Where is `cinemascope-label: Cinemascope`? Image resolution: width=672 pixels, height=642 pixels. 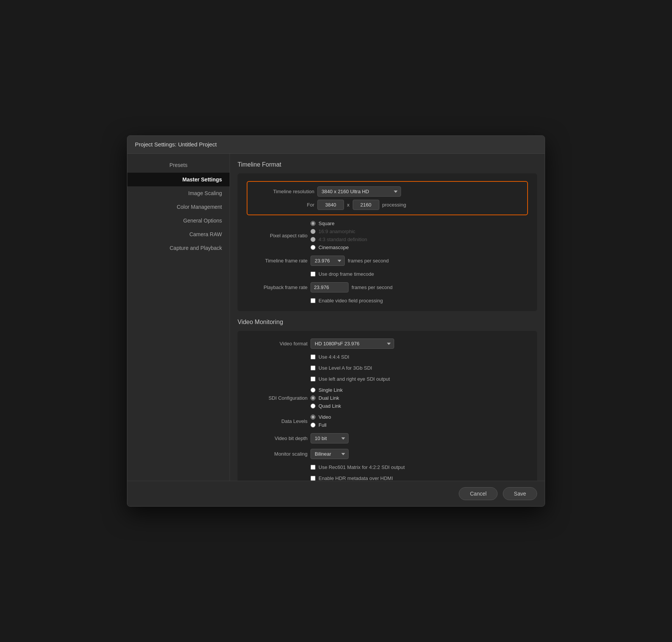 cinemascope-label: Cinemascope is located at coordinates (334, 247).